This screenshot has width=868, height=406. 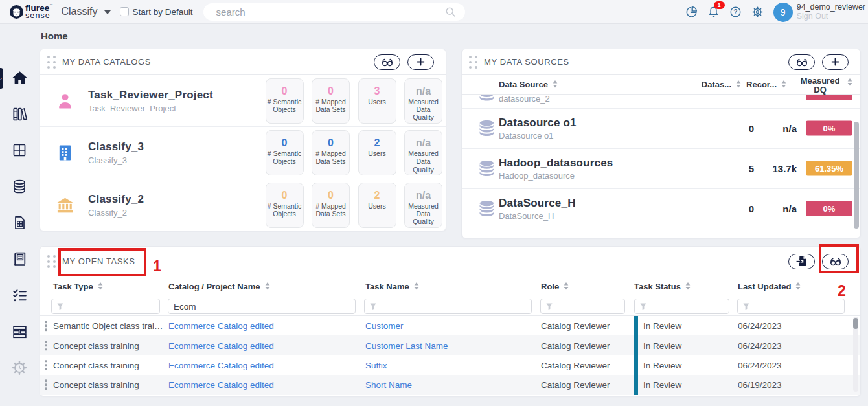 What do you see at coordinates (783, 12) in the screenshot?
I see `avatar: 9` at bounding box center [783, 12].